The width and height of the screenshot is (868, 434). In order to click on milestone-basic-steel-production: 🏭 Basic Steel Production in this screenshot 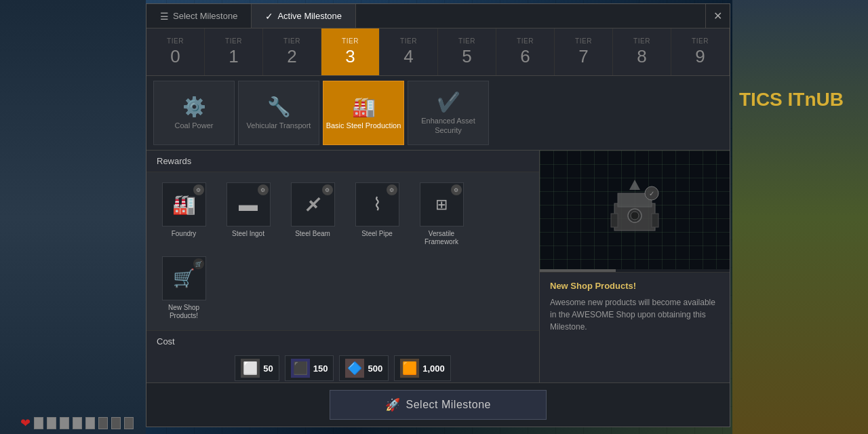, I will do `click(363, 113)`.